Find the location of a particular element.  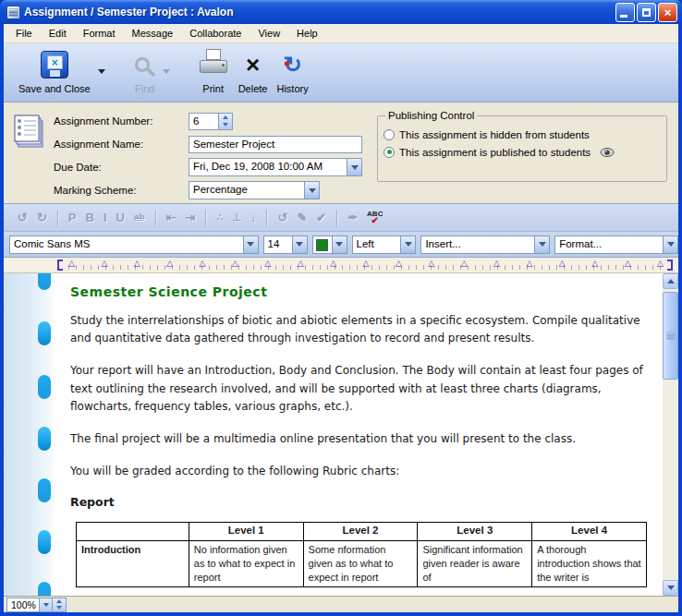

window-icon is located at coordinates (13, 13).